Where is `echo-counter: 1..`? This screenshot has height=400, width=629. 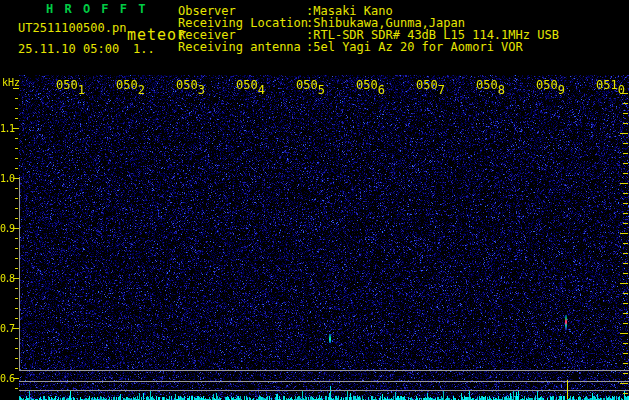
echo-counter: 1.. is located at coordinates (144, 49).